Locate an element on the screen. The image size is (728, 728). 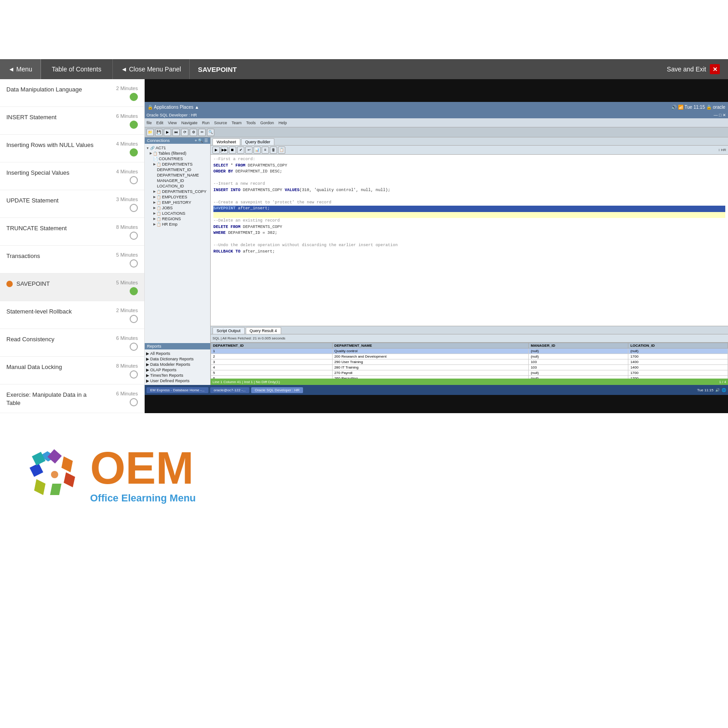
code-toolbar: ▶ ▶▶ ⏹ ✔ ↩ 📊 ≡ 🗑 📋 ↕ HR is located at coordinates (470, 150).